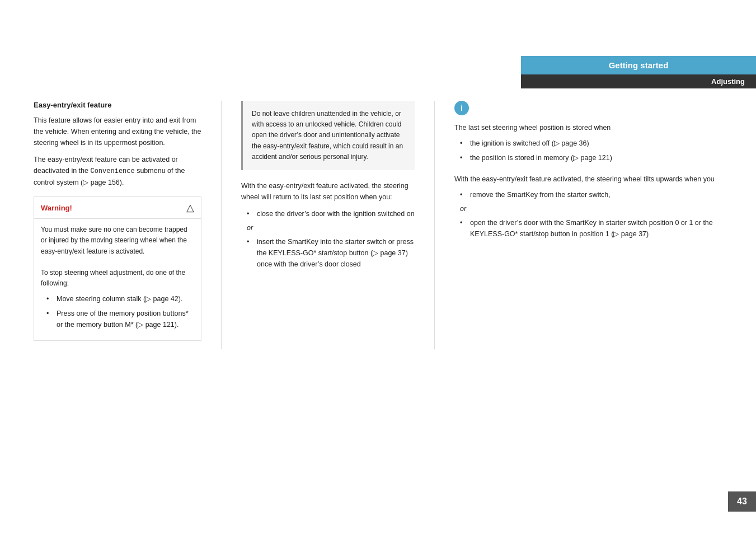 This screenshot has width=756, height=534. What do you see at coordinates (112, 171) in the screenshot?
I see `para2-code: Convenience` at bounding box center [112, 171].